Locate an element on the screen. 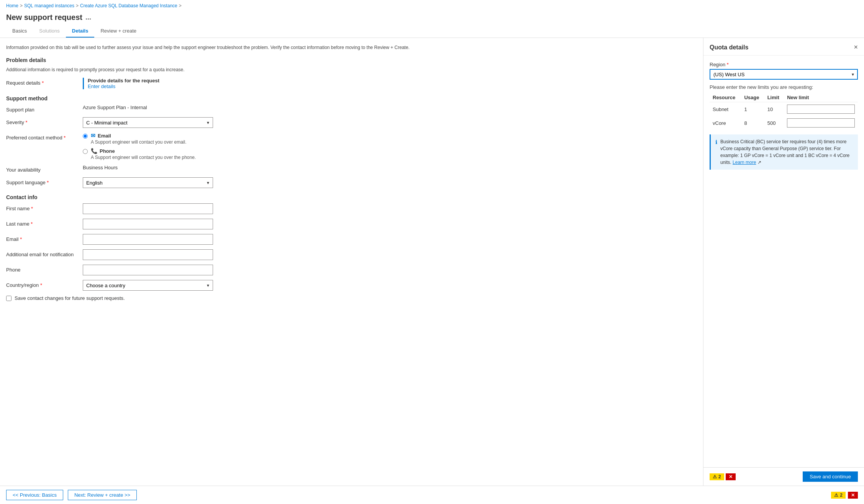  table-row: Subnet 1 10 is located at coordinates (784, 110).